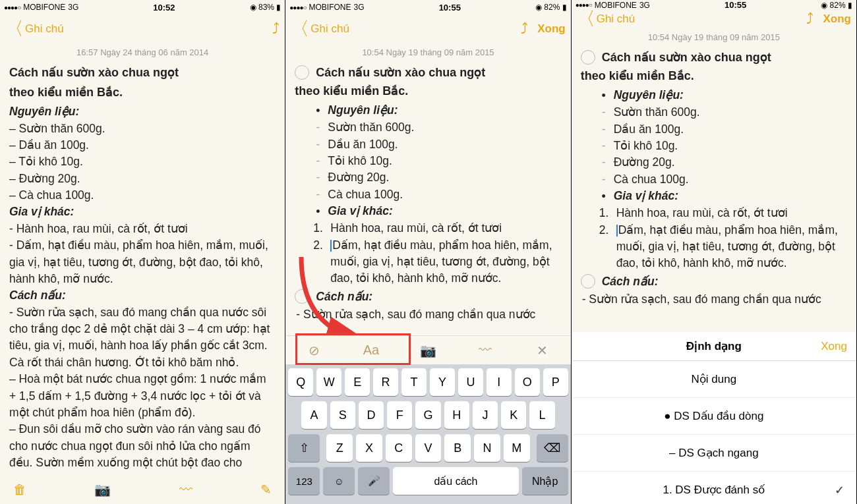 This screenshot has height=504, width=857. What do you see at coordinates (714, 453) in the screenshot?
I see `format-option-dashed: – DS Gạch ngang` at bounding box center [714, 453].